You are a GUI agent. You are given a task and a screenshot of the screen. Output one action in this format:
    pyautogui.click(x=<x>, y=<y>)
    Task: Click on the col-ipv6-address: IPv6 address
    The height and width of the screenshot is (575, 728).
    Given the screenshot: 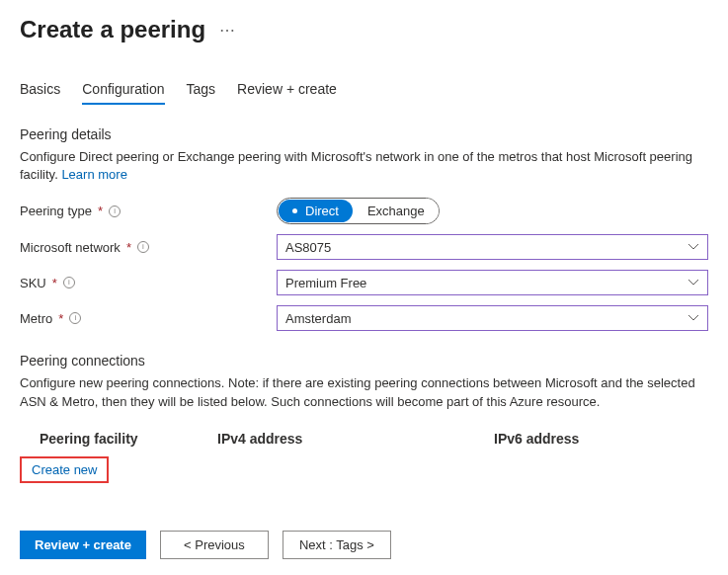 What is the action you would take?
    pyautogui.click(x=601, y=439)
    